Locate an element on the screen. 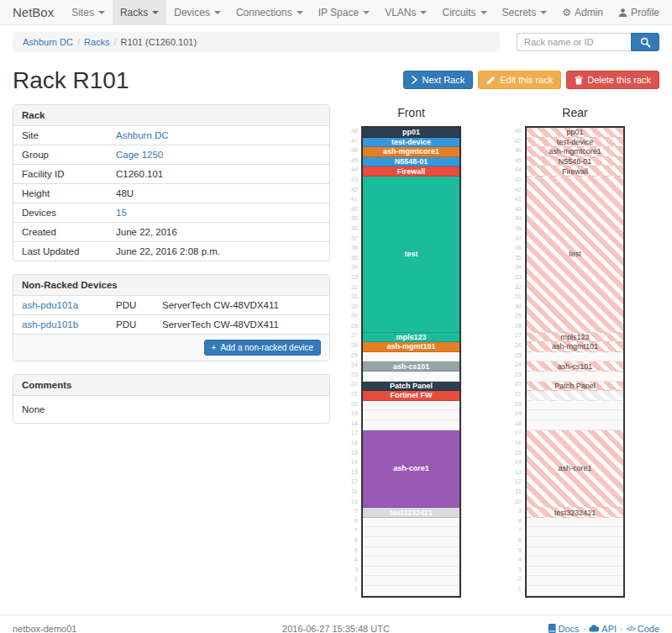 The image size is (672, 633). delete-rack-button: Delete this rack is located at coordinates (613, 80).